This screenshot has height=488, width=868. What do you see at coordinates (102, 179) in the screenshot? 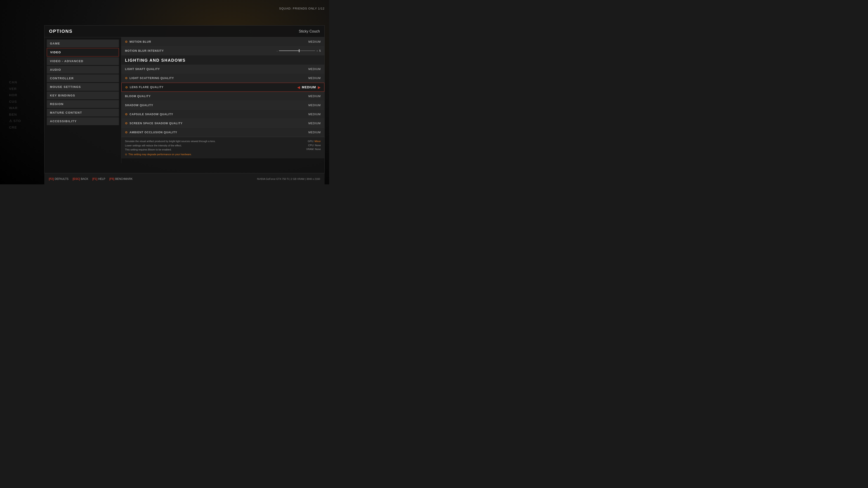
I see `key-help-label: HELP` at bounding box center [102, 179].